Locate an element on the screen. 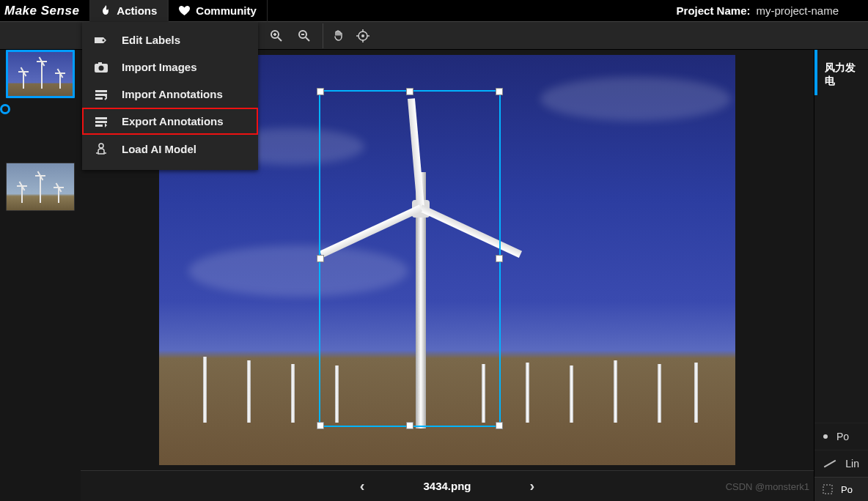 The height and width of the screenshot is (501, 868). project-name-value: my-project-name is located at coordinates (812, 10).